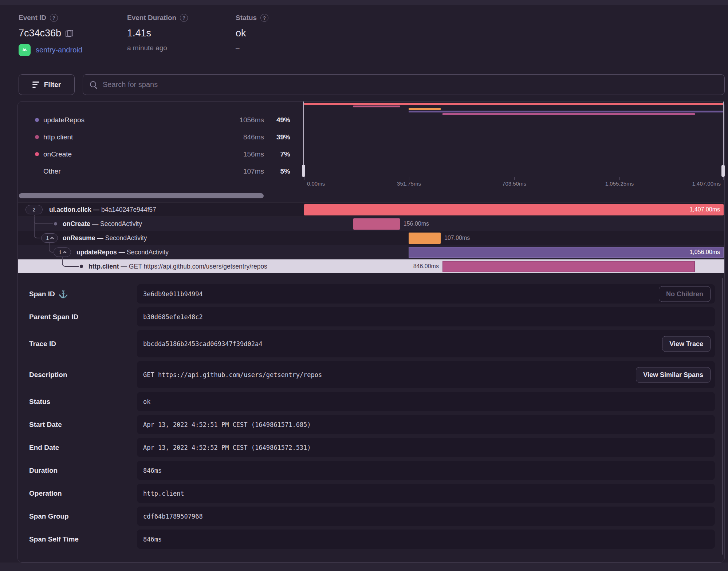  I want to click on legend-row: http.client 846ms 39%, so click(161, 137).